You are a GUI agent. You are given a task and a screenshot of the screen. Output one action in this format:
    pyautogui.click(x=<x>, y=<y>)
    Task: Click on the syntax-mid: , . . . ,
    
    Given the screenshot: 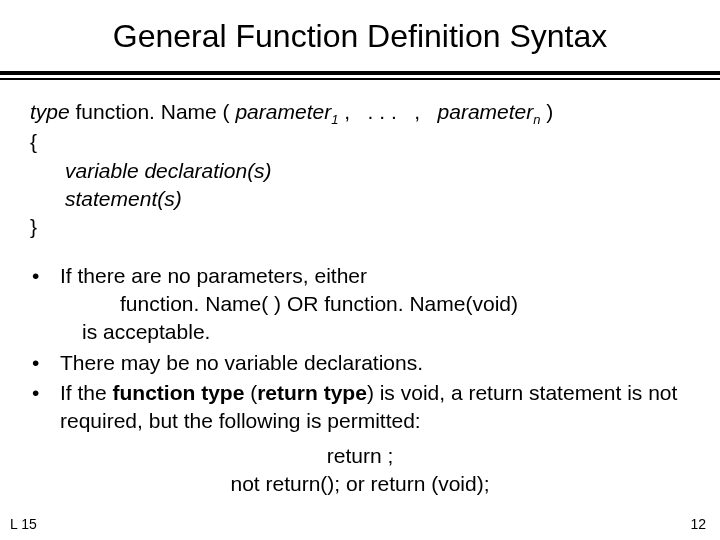 What is the action you would take?
    pyautogui.click(x=388, y=112)
    